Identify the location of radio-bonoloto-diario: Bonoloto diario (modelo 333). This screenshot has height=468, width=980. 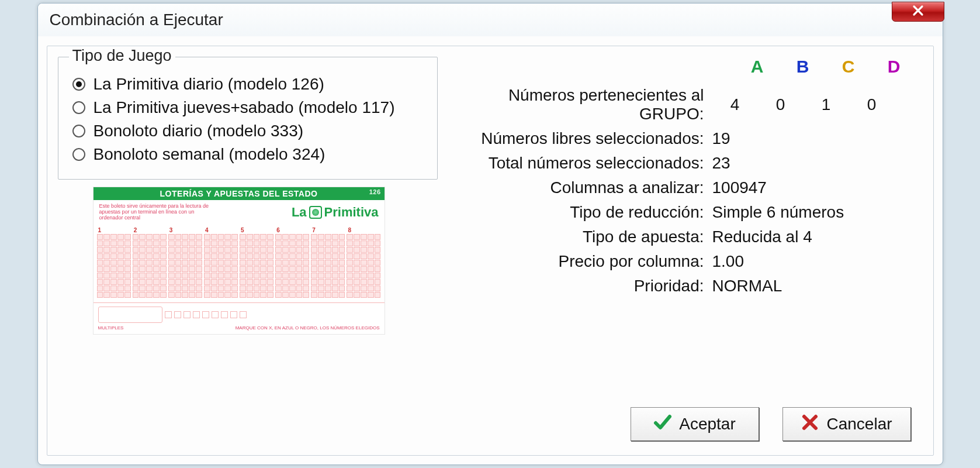
(248, 131).